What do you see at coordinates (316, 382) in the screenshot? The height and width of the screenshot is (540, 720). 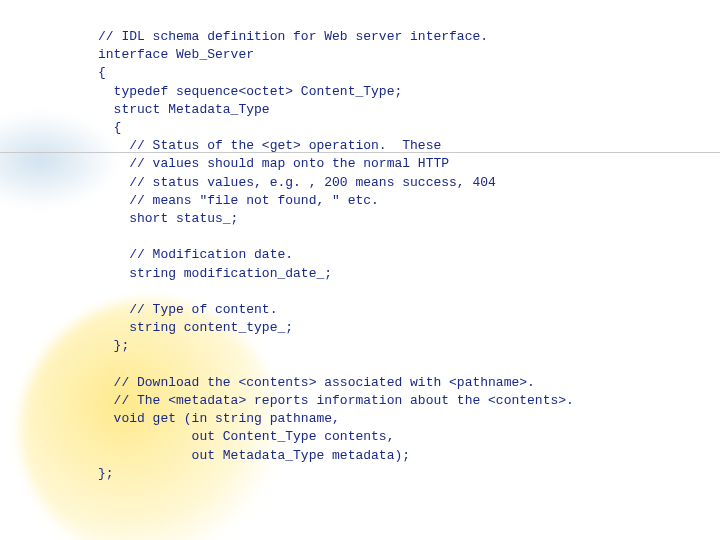 I see `code-line: // Download the <contents> associated wi…` at bounding box center [316, 382].